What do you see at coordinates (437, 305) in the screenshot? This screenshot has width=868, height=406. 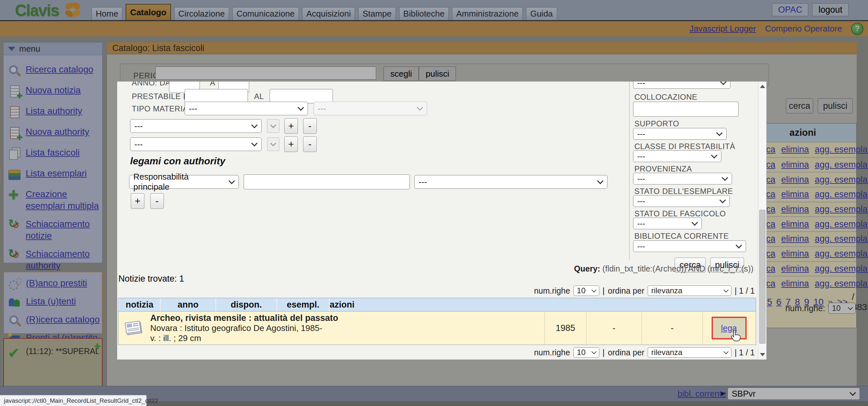 I see `results-table-header: notiziaannodispon.esempl.azioni` at bounding box center [437, 305].